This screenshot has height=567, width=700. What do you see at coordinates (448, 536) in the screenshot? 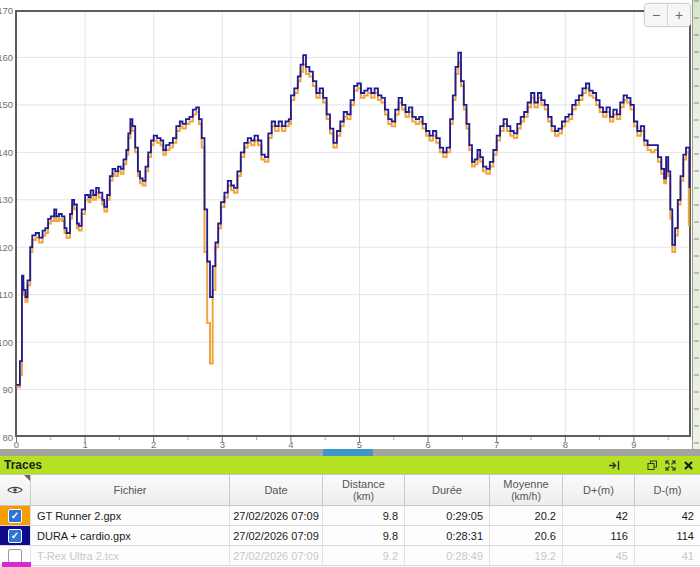
I see `duration-cell: 0:28:31` at bounding box center [448, 536].